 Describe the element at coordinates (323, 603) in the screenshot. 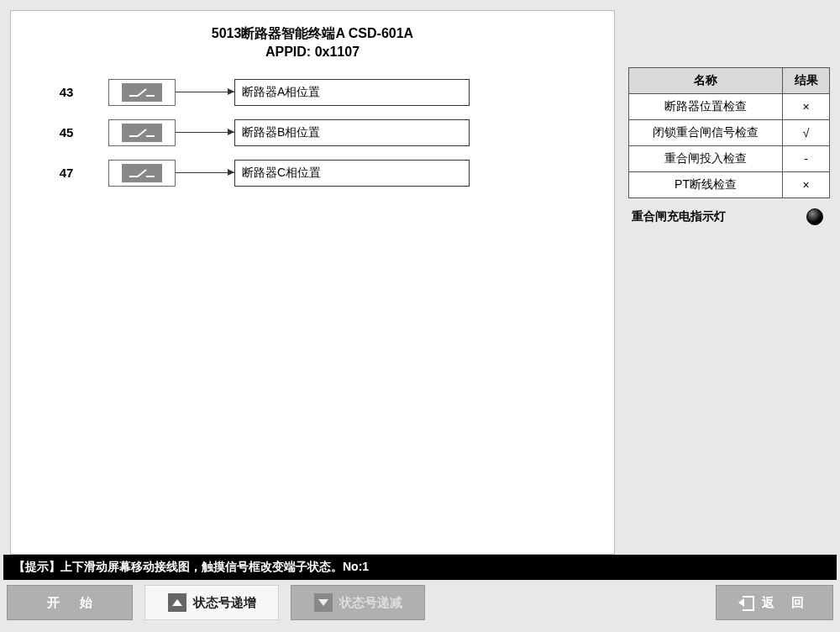

I see `arrow-down-icon` at that location.